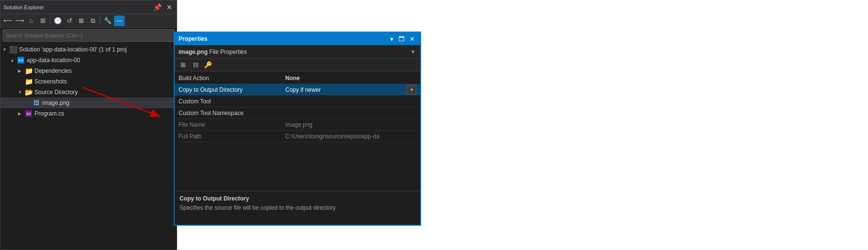 This screenshot has width=868, height=250. I want to click on prop-row-copy-to-output: Copy to Output Directory Copy if newer ▾, so click(297, 90).